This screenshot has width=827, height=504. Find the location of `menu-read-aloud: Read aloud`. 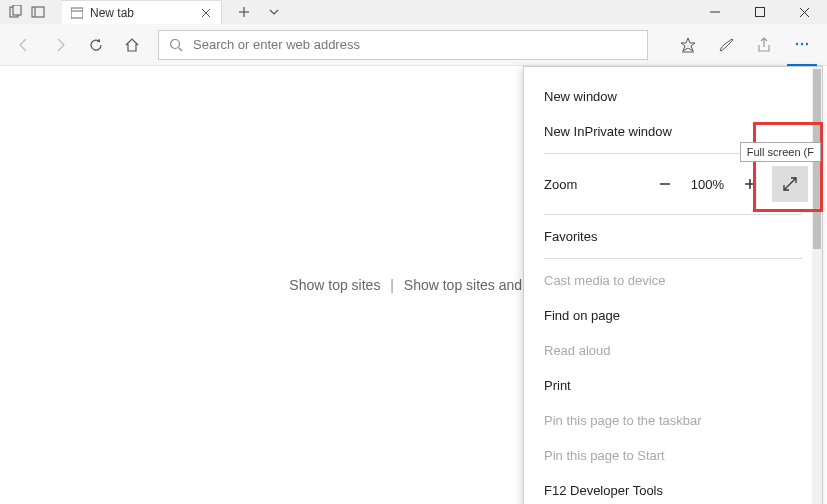

menu-read-aloud: Read aloud is located at coordinates (673, 350).